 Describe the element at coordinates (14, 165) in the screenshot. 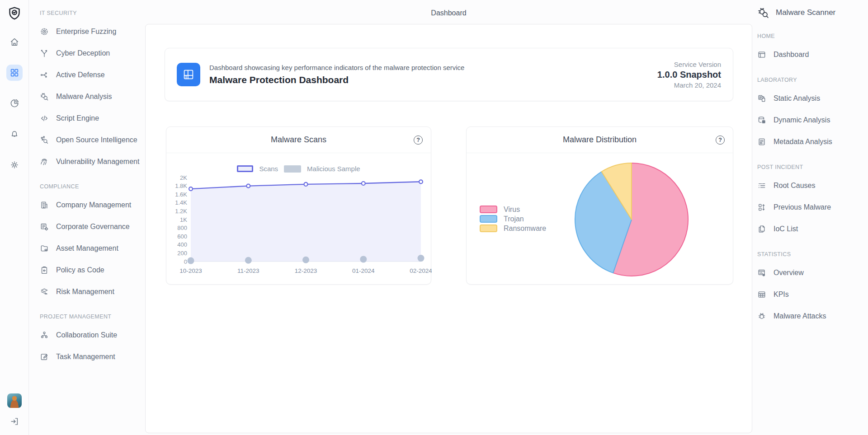

I see `rail-settings-button` at that location.